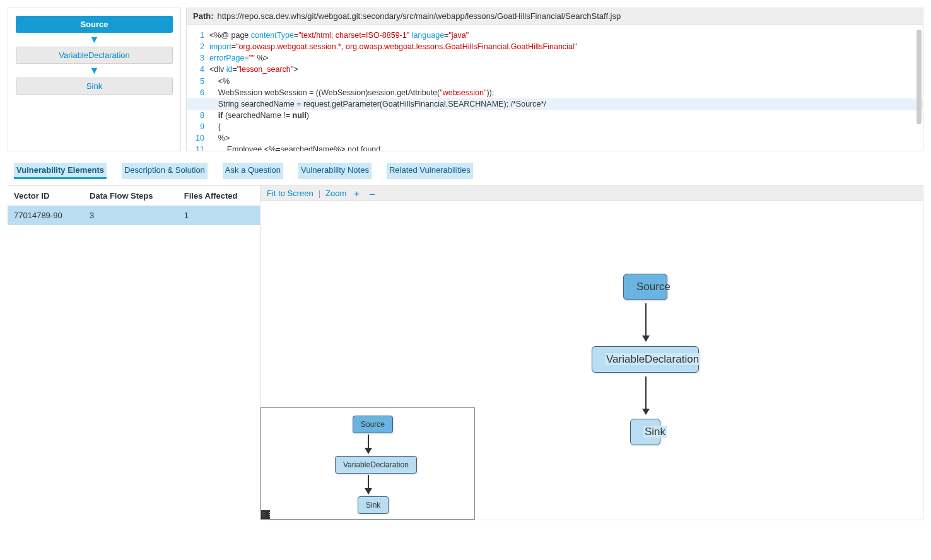  Describe the element at coordinates (45, 216) in the screenshot. I see `cell-vector: 77014789-90` at that location.